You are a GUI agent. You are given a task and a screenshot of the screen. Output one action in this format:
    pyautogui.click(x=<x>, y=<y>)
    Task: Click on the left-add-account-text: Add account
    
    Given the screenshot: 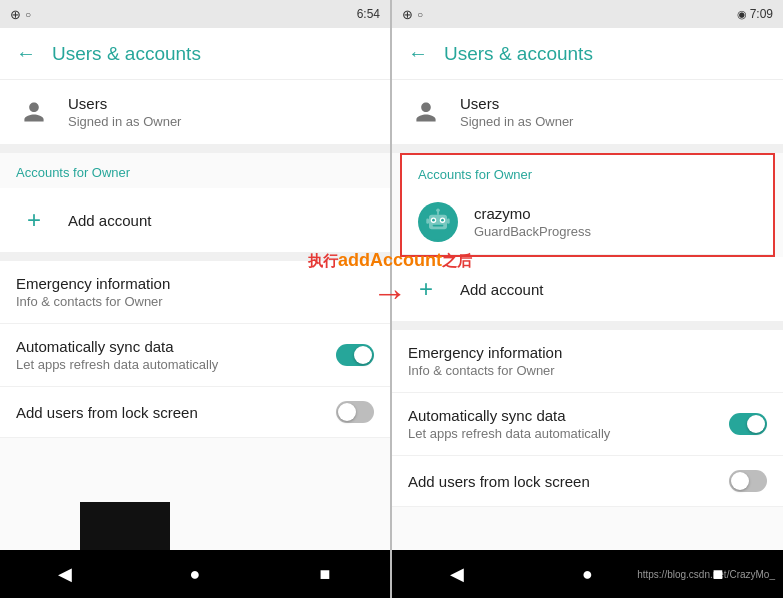 What is the action you would take?
    pyautogui.click(x=110, y=220)
    